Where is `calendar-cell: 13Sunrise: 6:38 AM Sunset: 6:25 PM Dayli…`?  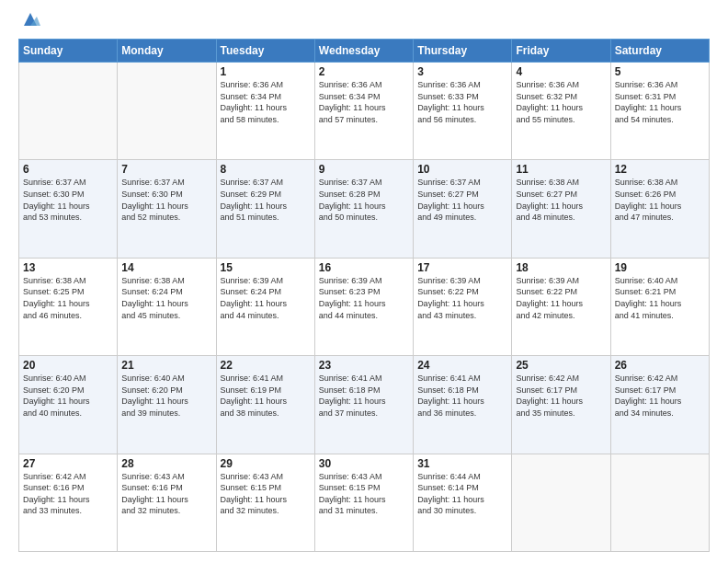 calendar-cell: 13Sunrise: 6:38 AM Sunset: 6:25 PM Dayli… is located at coordinates (68, 306).